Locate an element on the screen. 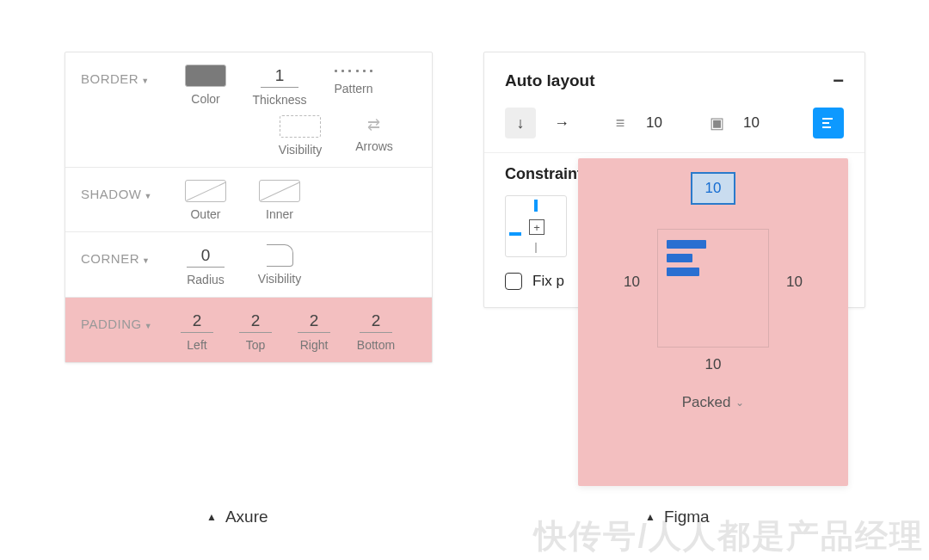  direction-vertical-button: ↓ is located at coordinates (520, 123).